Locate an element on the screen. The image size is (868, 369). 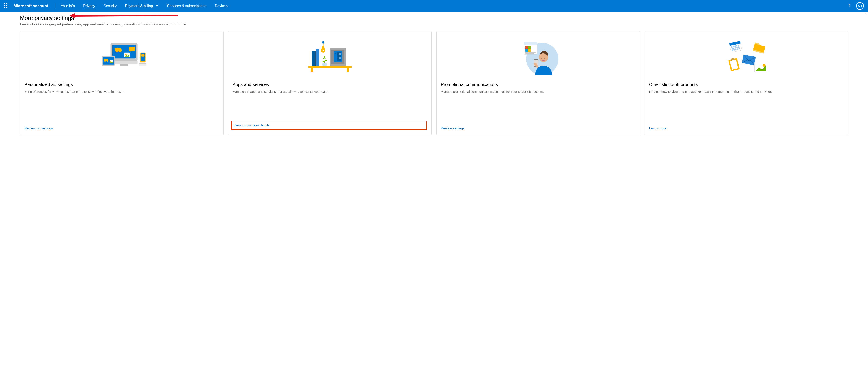
card-desc: Manage promotional communications settin… is located at coordinates (538, 92).